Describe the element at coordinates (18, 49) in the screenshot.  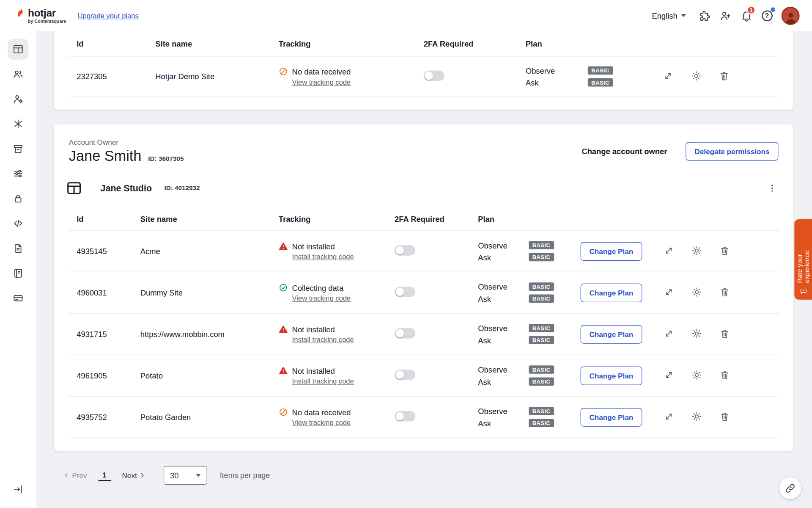
I see `sidebar-item-sites` at that location.